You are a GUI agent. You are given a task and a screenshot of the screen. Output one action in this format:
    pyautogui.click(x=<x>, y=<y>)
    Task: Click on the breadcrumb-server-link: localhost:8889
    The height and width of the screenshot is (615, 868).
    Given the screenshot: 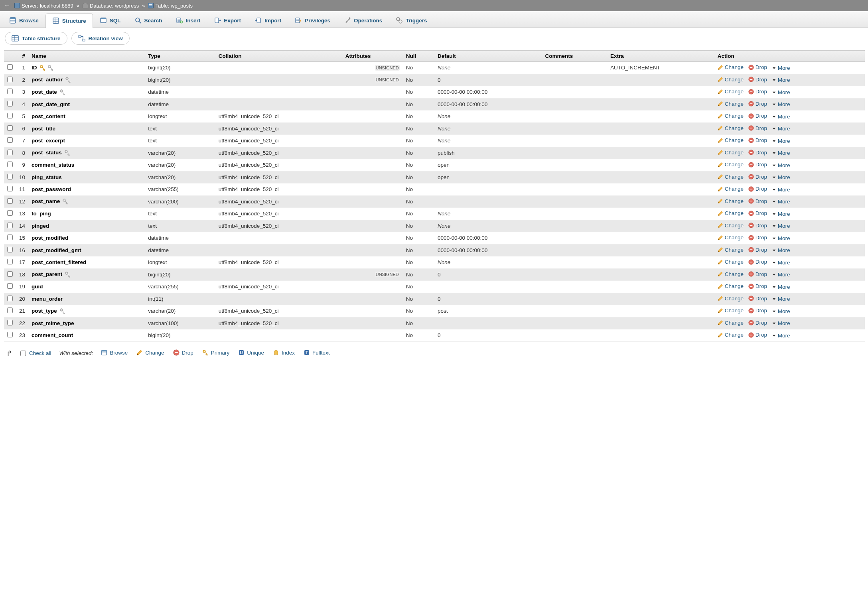 What is the action you would take?
    pyautogui.click(x=57, y=6)
    